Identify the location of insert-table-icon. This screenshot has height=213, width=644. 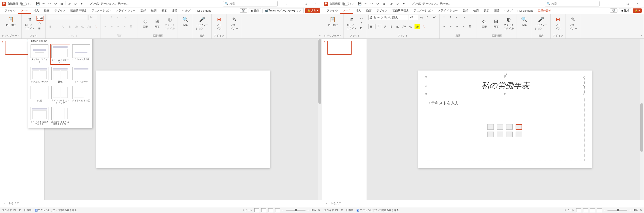
(490, 127).